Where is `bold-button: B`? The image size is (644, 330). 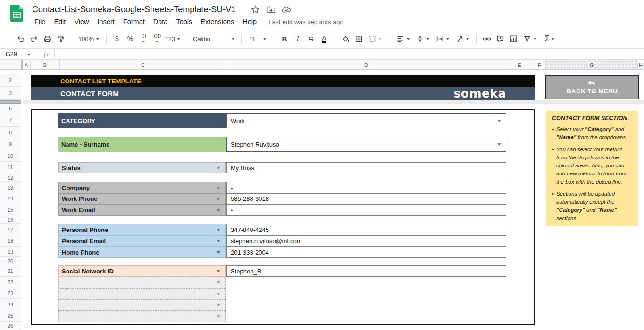 bold-button: B is located at coordinates (284, 39).